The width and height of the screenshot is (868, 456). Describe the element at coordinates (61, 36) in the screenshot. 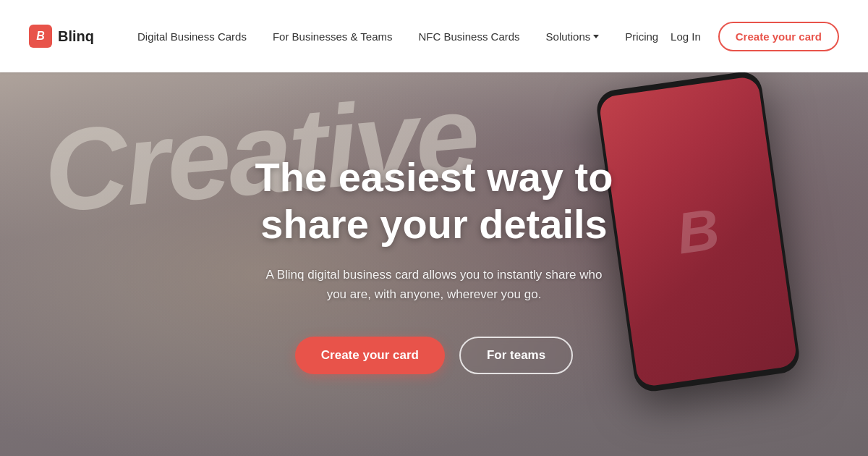

I see `logo-link: B Blinq` at that location.